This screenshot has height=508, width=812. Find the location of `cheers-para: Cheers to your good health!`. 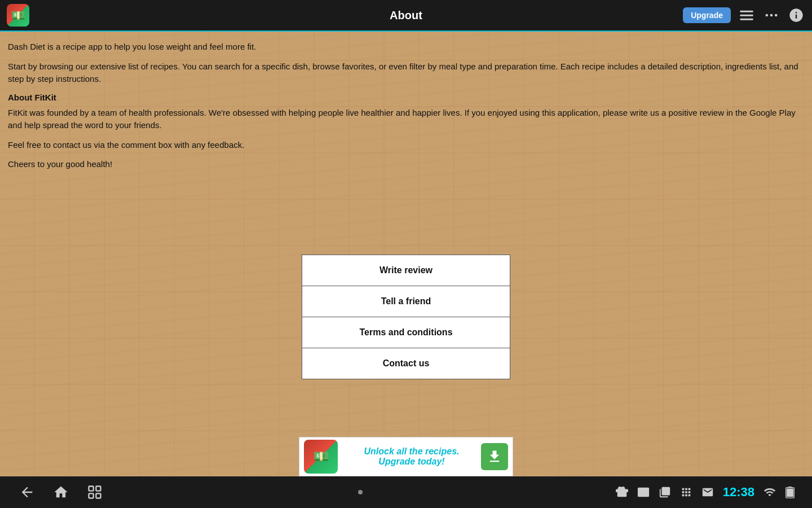

cheers-para: Cheers to your good health! is located at coordinates (406, 165).